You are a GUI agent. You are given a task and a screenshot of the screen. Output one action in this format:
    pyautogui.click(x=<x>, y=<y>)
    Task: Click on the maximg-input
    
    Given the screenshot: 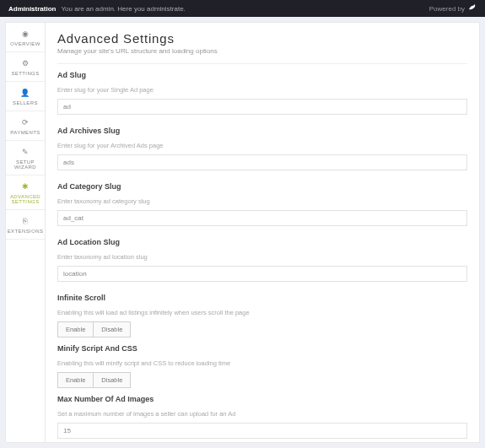 What is the action you would take?
    pyautogui.click(x=262, y=430)
    